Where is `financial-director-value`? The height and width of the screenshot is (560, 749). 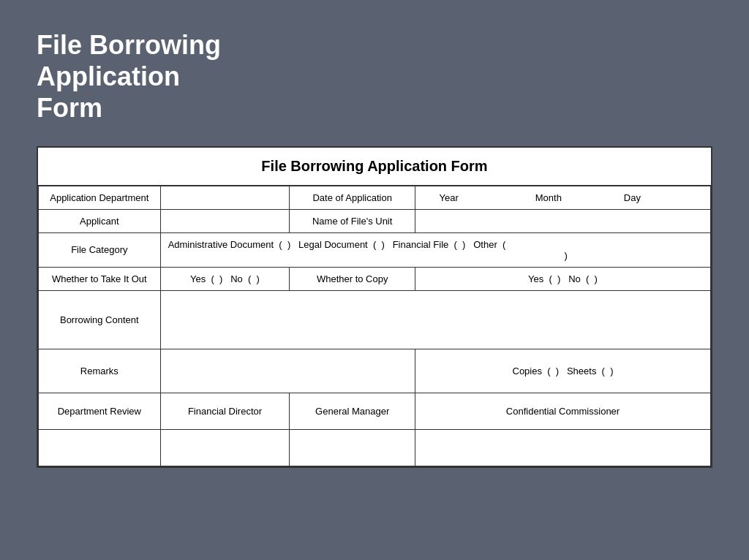
financial-director-value is located at coordinates (225, 447).